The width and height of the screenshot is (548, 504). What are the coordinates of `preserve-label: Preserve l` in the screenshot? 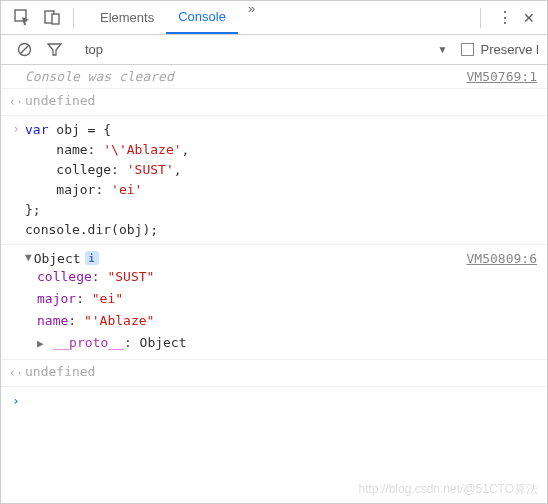 It's located at (510, 50).